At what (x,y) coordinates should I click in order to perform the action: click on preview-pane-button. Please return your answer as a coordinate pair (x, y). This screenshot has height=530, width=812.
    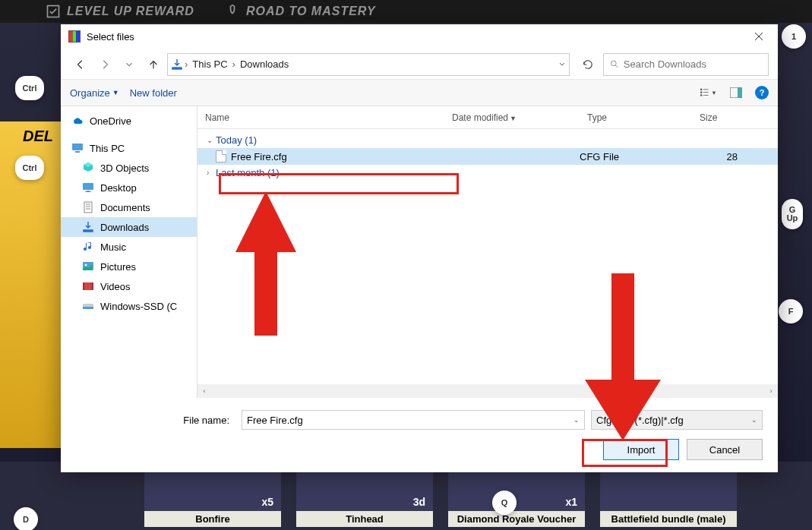
    Looking at the image, I should click on (736, 93).